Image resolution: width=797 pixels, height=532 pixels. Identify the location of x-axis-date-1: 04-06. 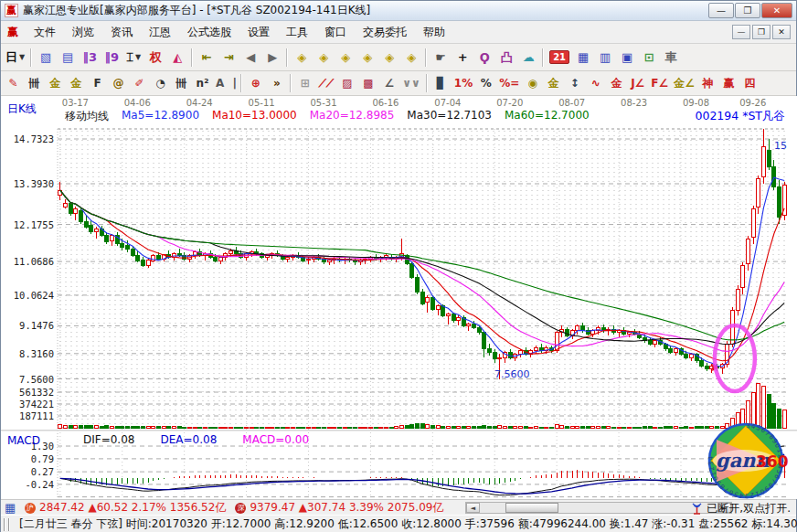
(137, 102).